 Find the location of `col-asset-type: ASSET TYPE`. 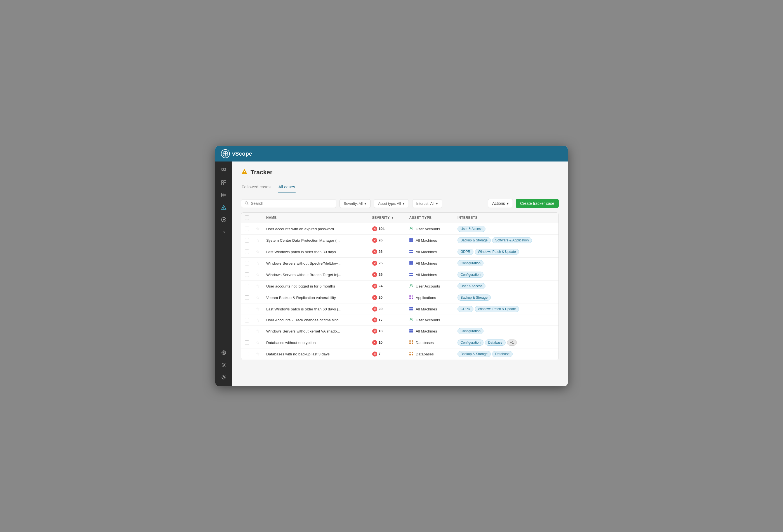

col-asset-type: ASSET TYPE is located at coordinates (430, 218).